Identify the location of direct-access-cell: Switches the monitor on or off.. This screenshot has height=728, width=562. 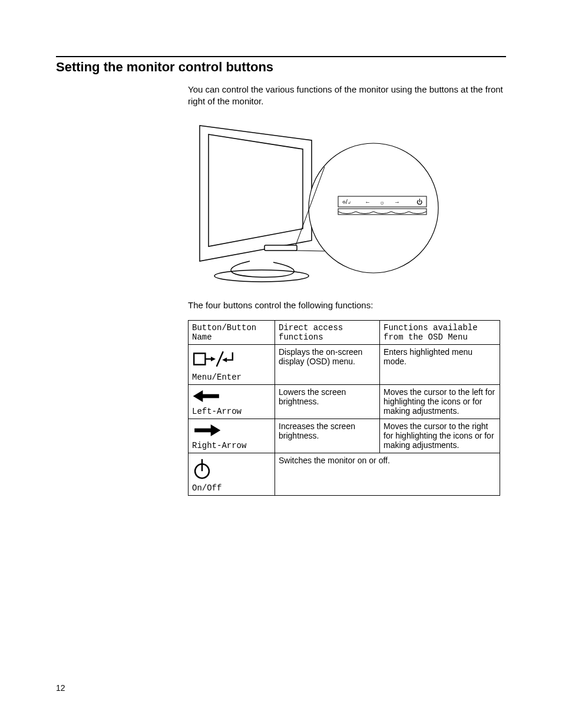
(388, 474).